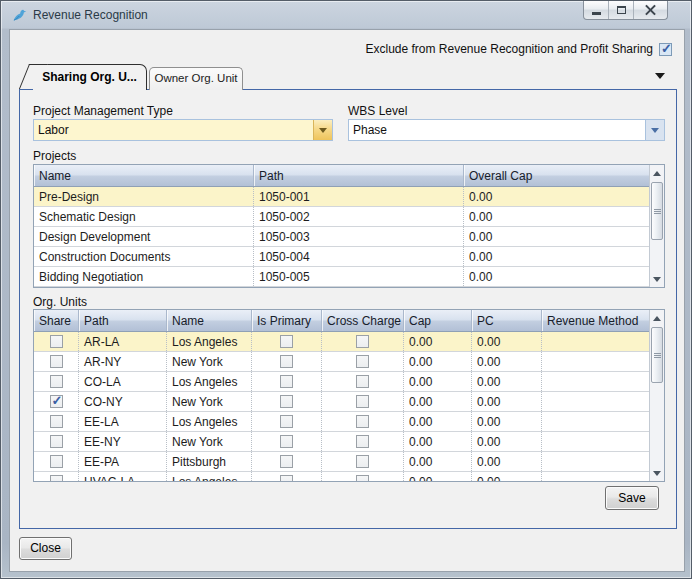 Image resolution: width=692 pixels, height=579 pixels. Describe the element at coordinates (342, 176) in the screenshot. I see `projects-header-row: Name Path Overall Cap` at that location.